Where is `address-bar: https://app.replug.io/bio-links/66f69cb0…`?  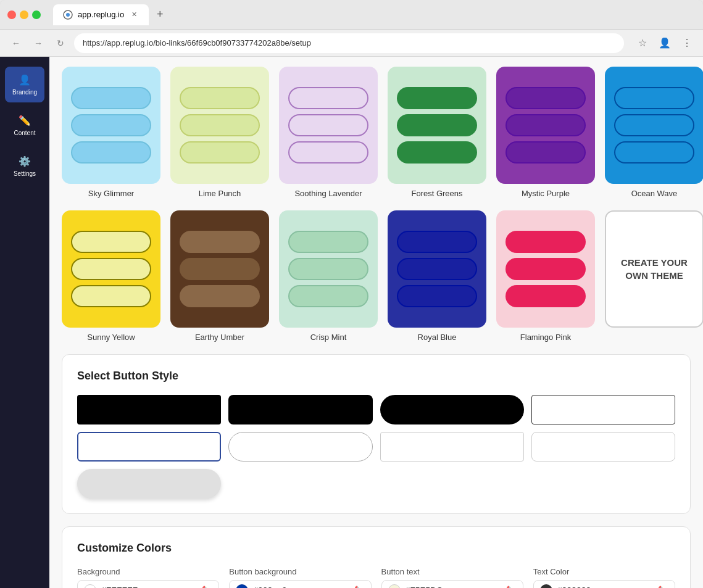
address-bar: https://app.replug.io/bio-links/66f69cb0… is located at coordinates (349, 43).